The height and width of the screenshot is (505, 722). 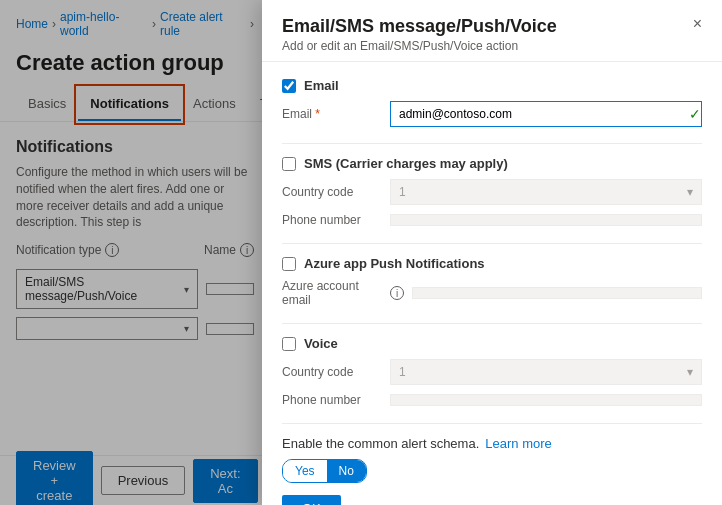 I want to click on learn-more-link: Learn more, so click(x=518, y=444).